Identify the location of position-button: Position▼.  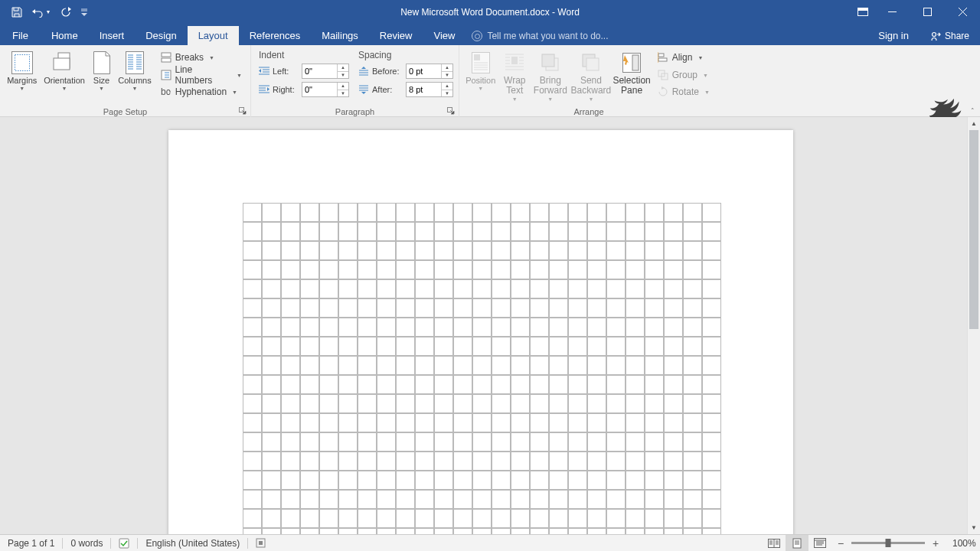
(481, 75).